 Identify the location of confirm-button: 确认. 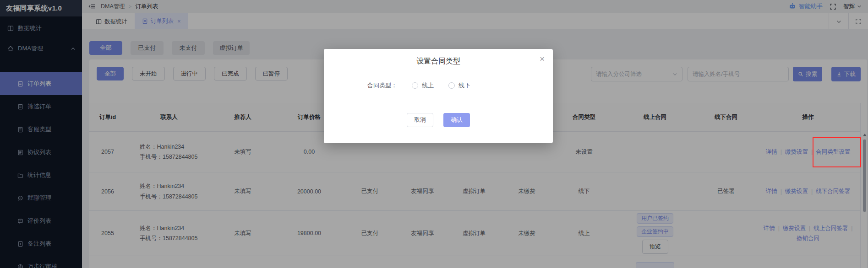
(457, 120).